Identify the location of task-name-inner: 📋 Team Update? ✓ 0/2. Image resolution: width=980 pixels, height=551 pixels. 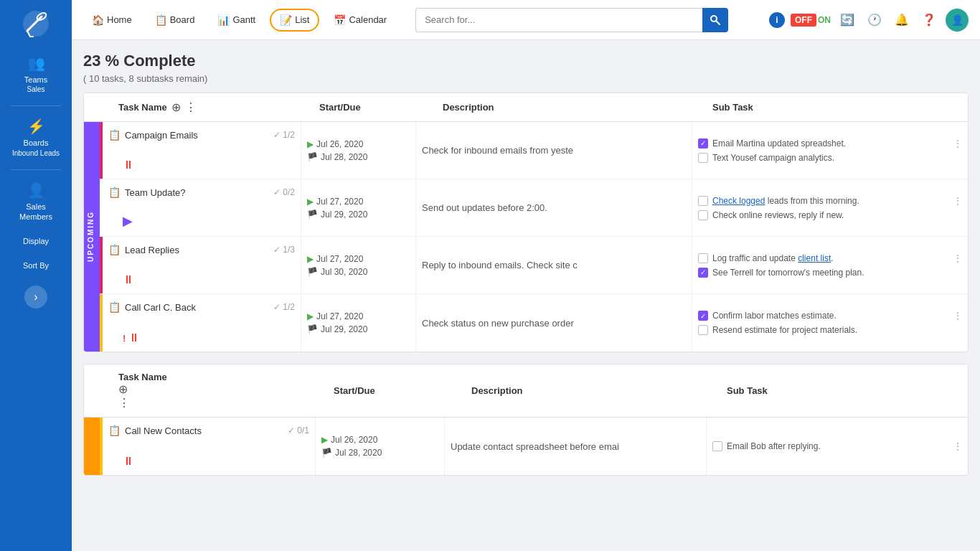
(202, 192).